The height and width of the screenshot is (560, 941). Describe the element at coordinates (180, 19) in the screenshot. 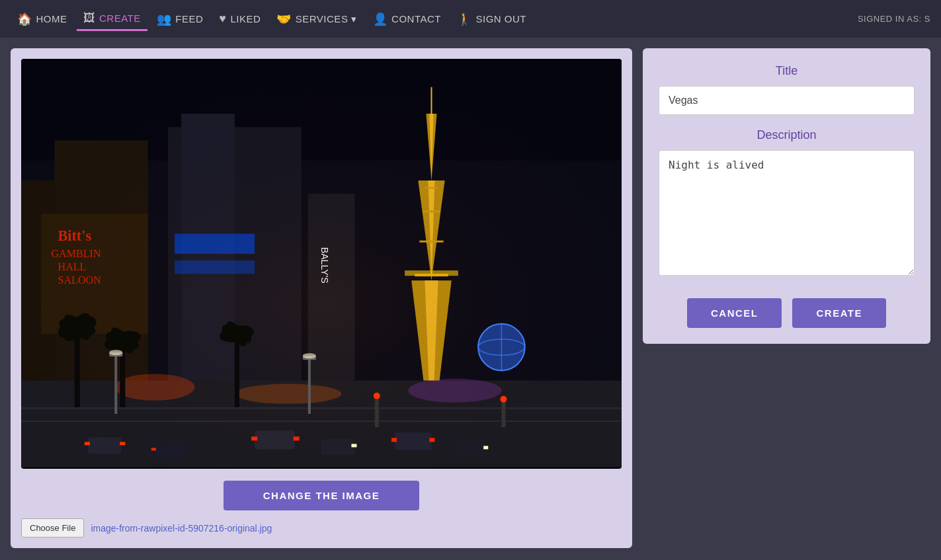

I see `nav-feed: 👥 Feed` at that location.